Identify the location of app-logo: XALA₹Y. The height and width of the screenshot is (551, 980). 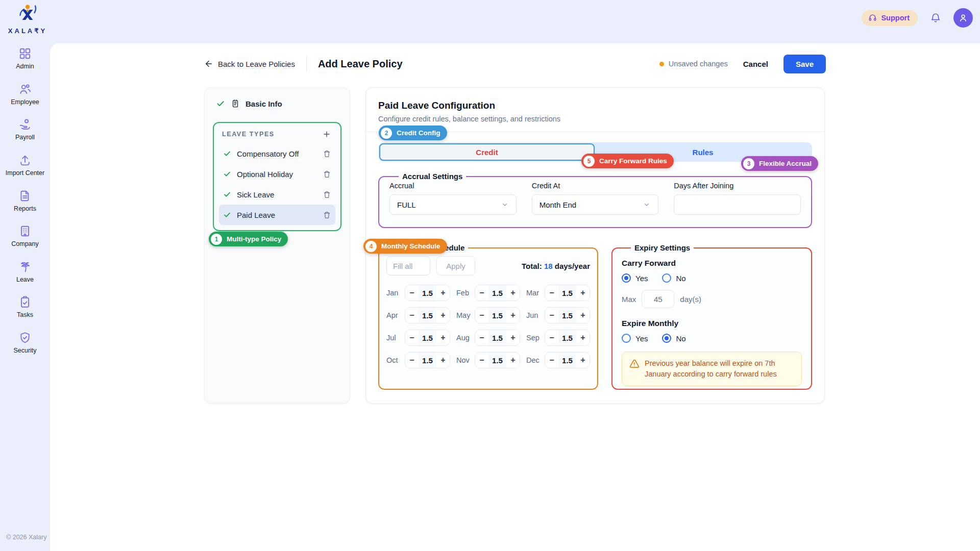
(28, 19).